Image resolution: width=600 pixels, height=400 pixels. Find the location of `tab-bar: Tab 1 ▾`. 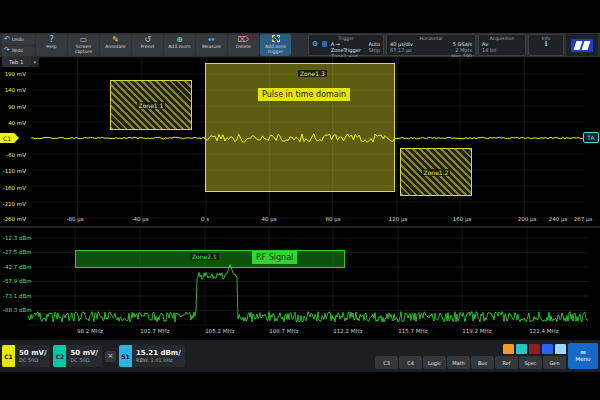

tab-bar: Tab 1 ▾ is located at coordinates (20, 62).